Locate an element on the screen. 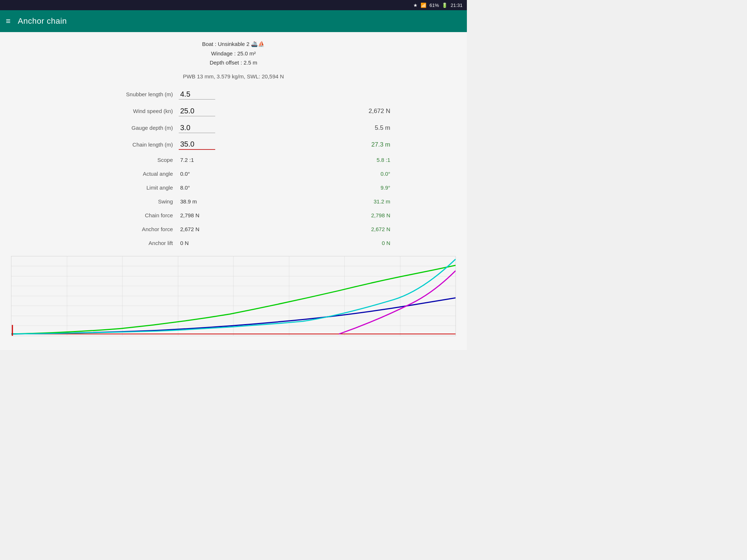 This screenshot has height=560, width=747. boat-info-section: Boat : Unsinkable 2 🚢⛵ Windage : 25.0 m²… is located at coordinates (233, 53).